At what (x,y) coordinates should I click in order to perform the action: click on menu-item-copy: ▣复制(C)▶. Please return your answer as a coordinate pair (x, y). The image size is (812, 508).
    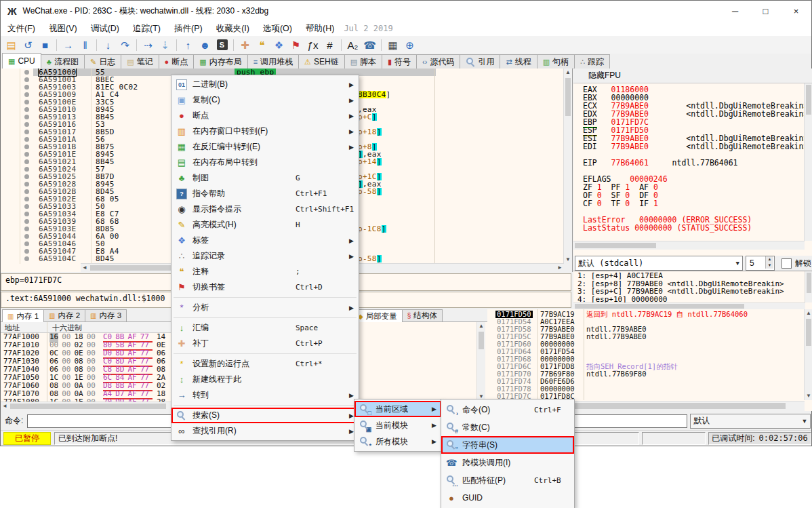
    Looking at the image, I should click on (265, 100).